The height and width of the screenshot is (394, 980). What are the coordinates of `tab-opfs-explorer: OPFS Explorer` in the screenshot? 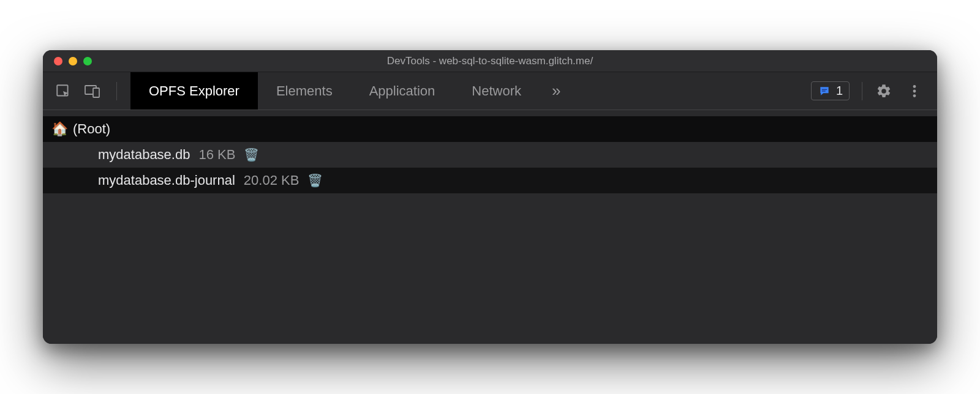 It's located at (194, 91).